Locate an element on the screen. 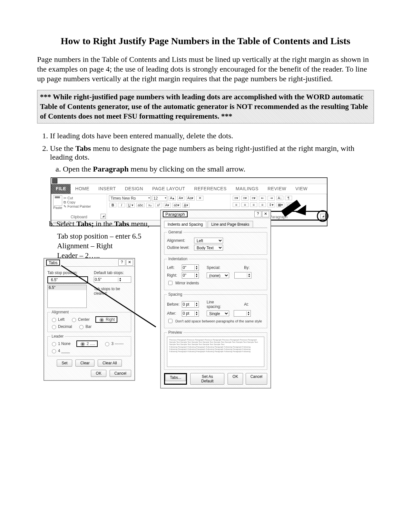 This screenshot has height=532, width=411. ribbon-tab-view: VIEW is located at coordinates (301, 189).